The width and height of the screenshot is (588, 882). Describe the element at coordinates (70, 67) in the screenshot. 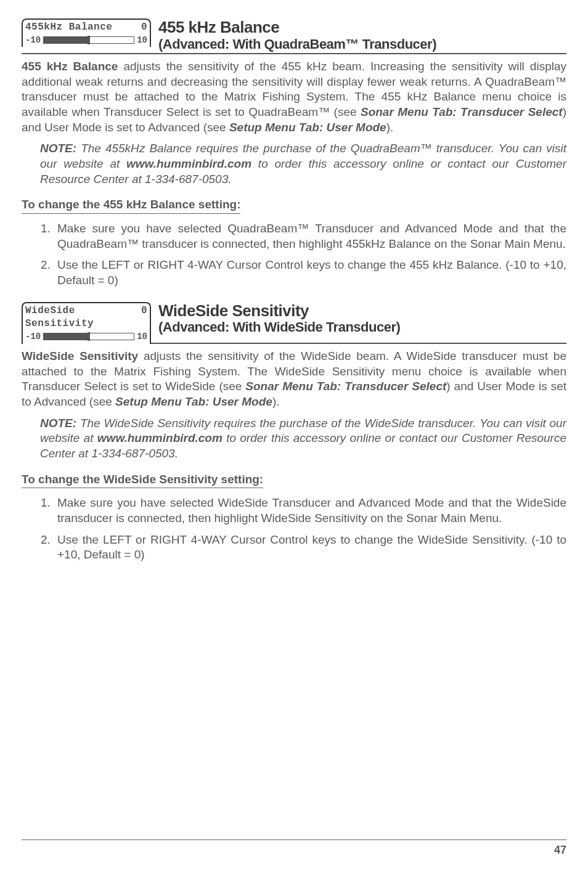

I see `para-lead: 455 kHz Balance` at that location.